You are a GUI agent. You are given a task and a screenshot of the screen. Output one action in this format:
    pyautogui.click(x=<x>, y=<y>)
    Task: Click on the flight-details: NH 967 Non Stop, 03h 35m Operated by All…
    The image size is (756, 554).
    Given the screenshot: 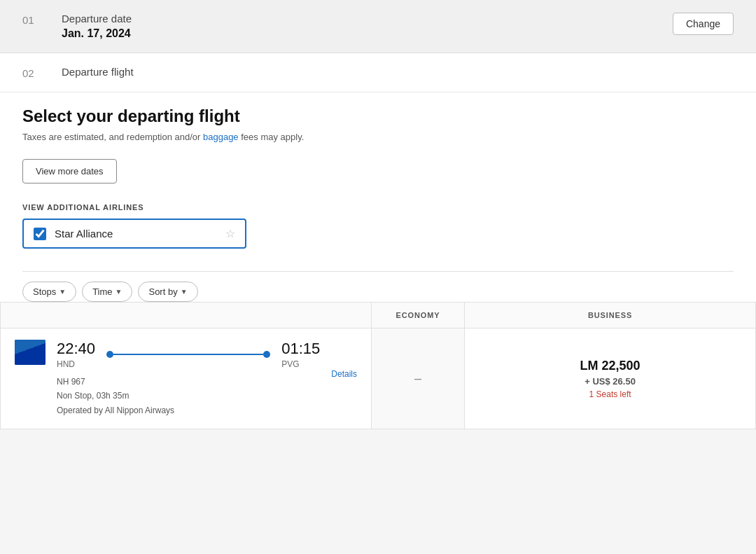 What is the action you would take?
    pyautogui.click(x=188, y=396)
    